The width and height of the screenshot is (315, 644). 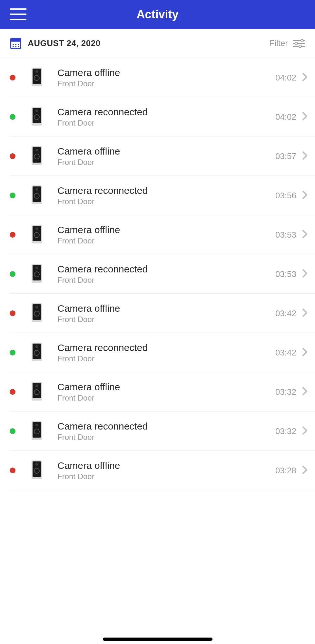 What do you see at coordinates (286, 471) in the screenshot?
I see `event-time: 03:28` at bounding box center [286, 471].